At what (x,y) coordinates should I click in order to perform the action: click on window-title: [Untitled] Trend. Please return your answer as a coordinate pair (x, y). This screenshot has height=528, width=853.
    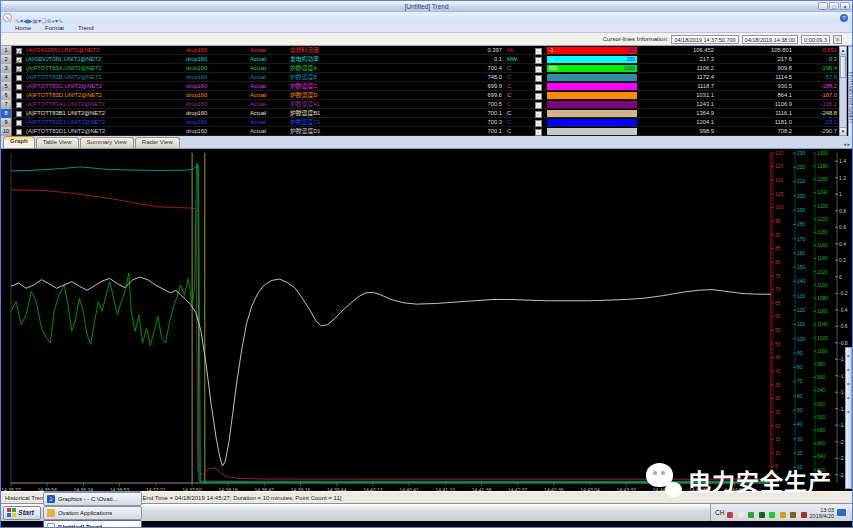
    Looking at the image, I should click on (426, 6).